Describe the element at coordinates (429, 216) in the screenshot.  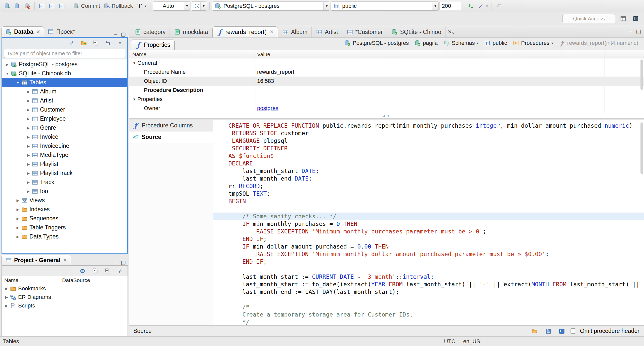
I see `code-line: /* Some sanity checks... */` at that location.